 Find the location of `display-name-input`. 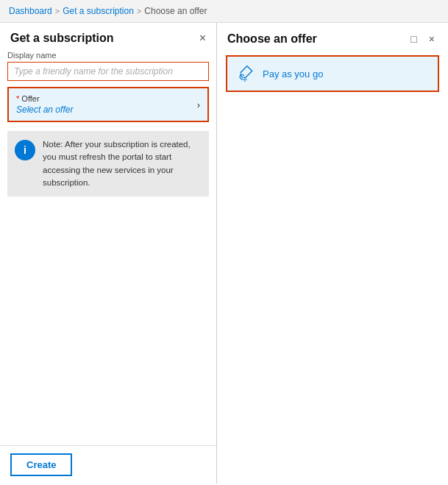

display-name-input is located at coordinates (108, 71).